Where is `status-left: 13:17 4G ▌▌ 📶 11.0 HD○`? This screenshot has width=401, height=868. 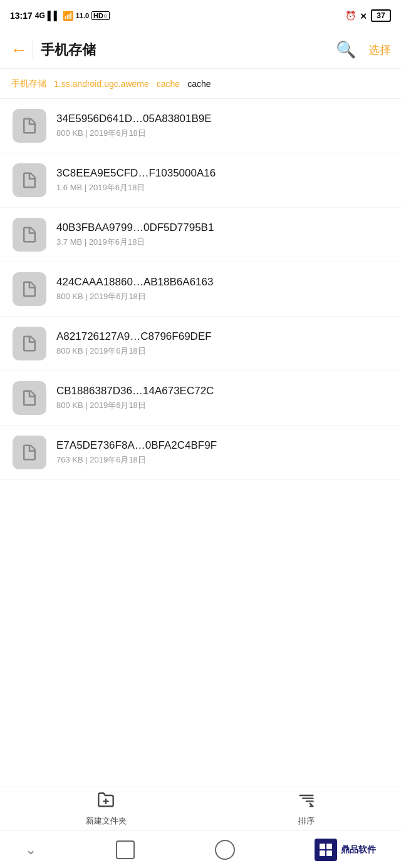
status-left: 13:17 4G ▌▌ 📶 11.0 HD○ is located at coordinates (60, 16).